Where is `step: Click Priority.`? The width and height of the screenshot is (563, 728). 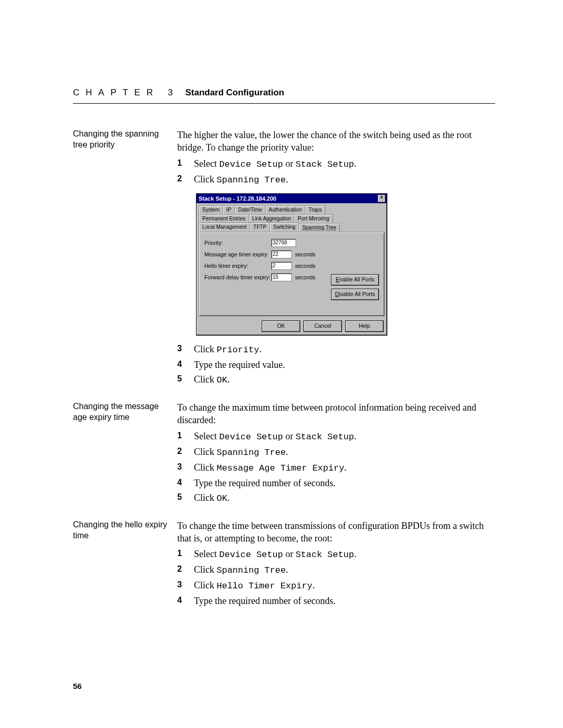
step: Click Priority. is located at coordinates (336, 350).